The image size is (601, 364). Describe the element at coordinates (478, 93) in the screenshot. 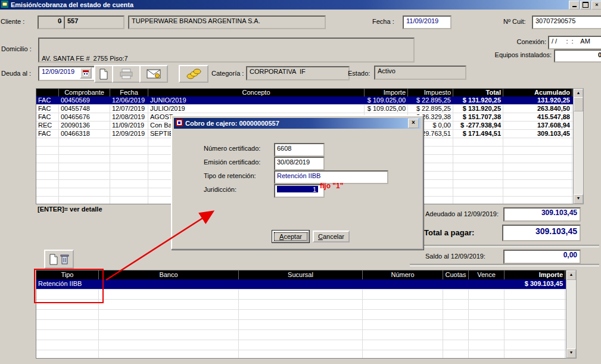

I see `table-cell: Total` at that location.